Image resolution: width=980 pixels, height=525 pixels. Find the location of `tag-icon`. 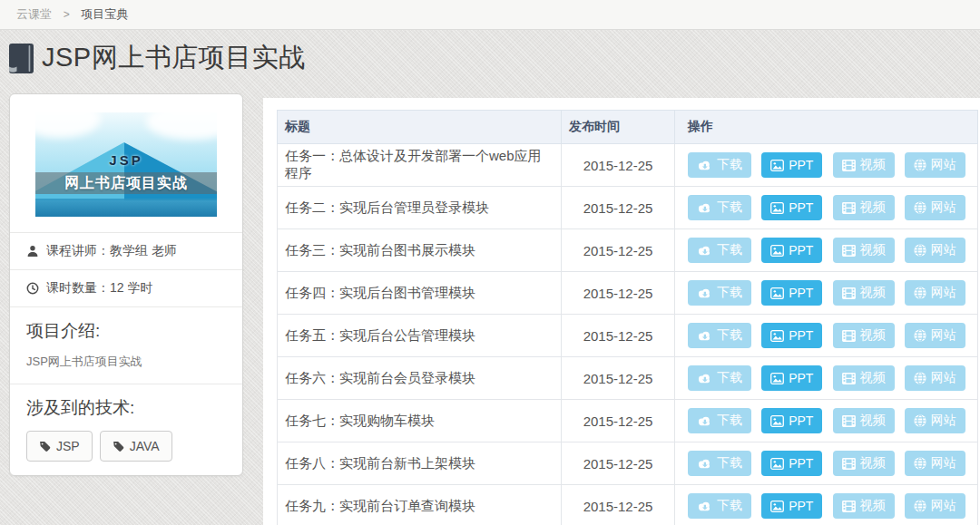

tag-icon is located at coordinates (45, 446).